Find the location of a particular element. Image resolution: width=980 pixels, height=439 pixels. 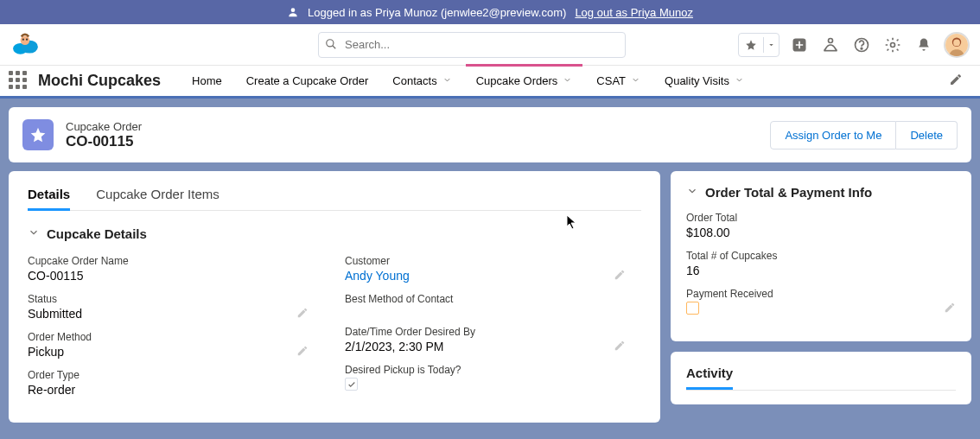

field-order-name: Cupcake Order Name CO-00115 is located at coordinates (168, 269).